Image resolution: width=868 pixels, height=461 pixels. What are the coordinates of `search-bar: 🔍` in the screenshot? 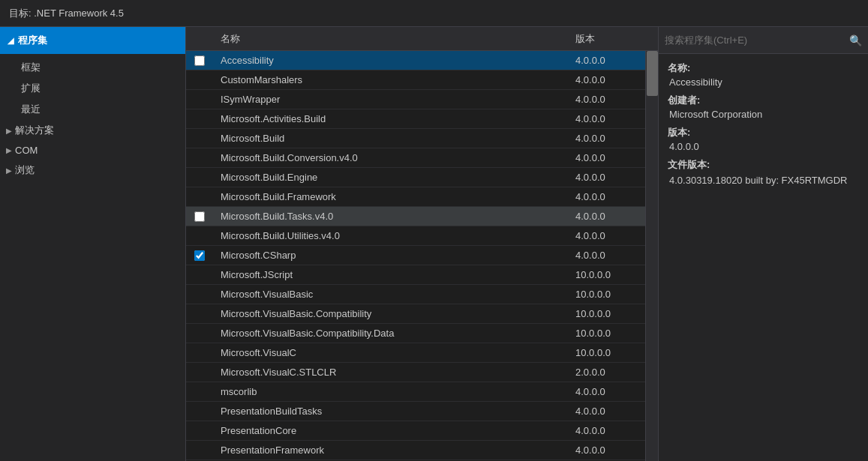 It's located at (764, 40).